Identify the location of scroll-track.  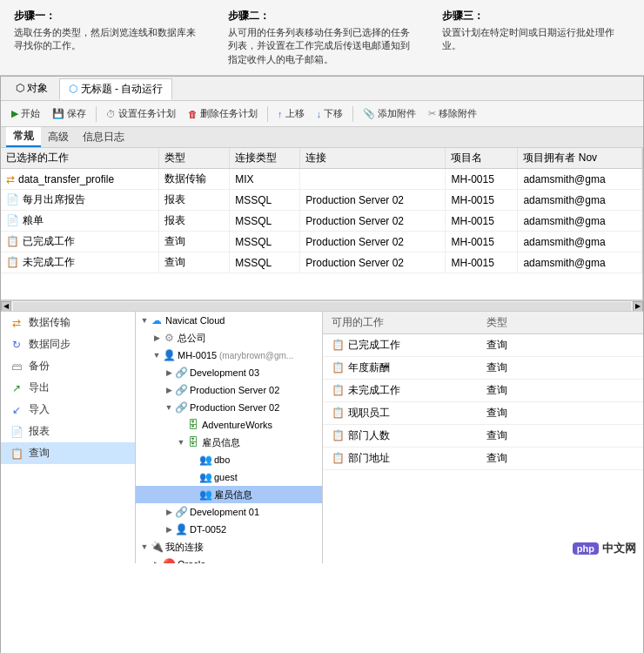
(322, 306).